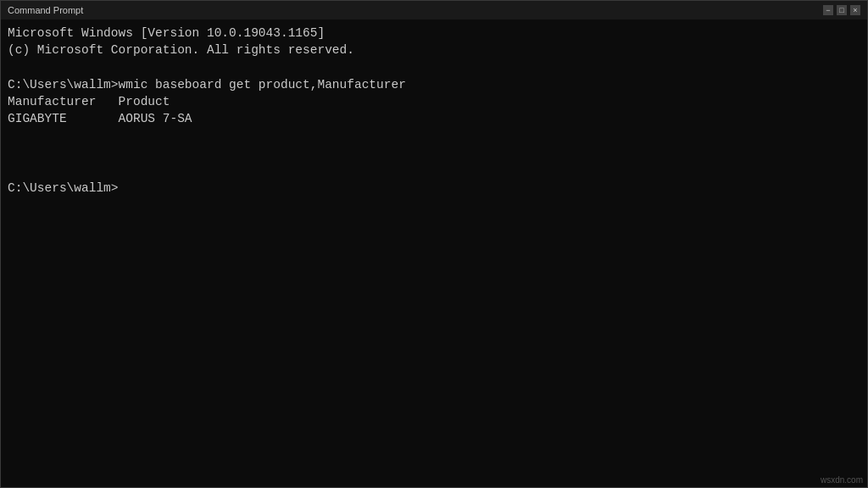 This screenshot has width=868, height=488. Describe the element at coordinates (434, 102) in the screenshot. I see `output-line-5: Manufacturer Product` at that location.